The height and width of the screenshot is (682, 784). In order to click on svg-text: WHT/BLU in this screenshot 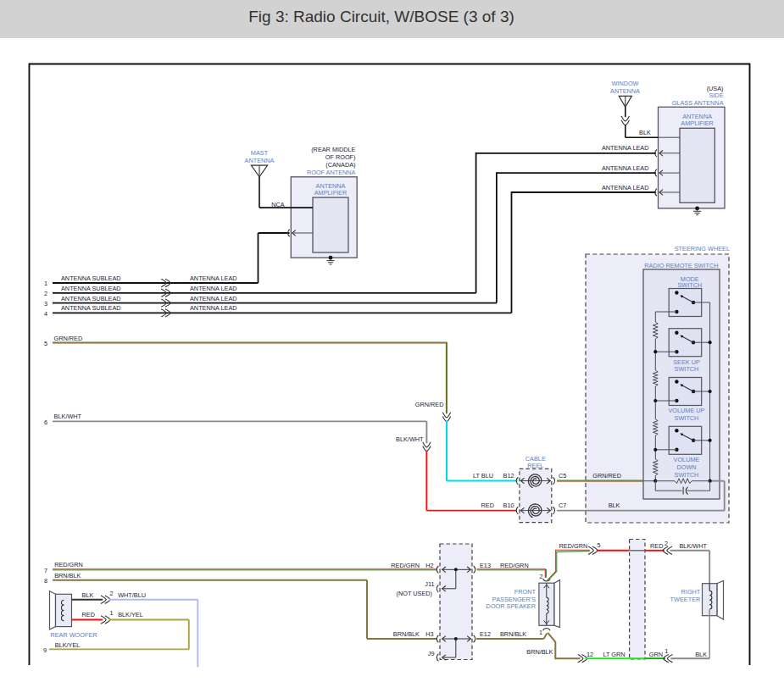, I will do `click(132, 595)`.